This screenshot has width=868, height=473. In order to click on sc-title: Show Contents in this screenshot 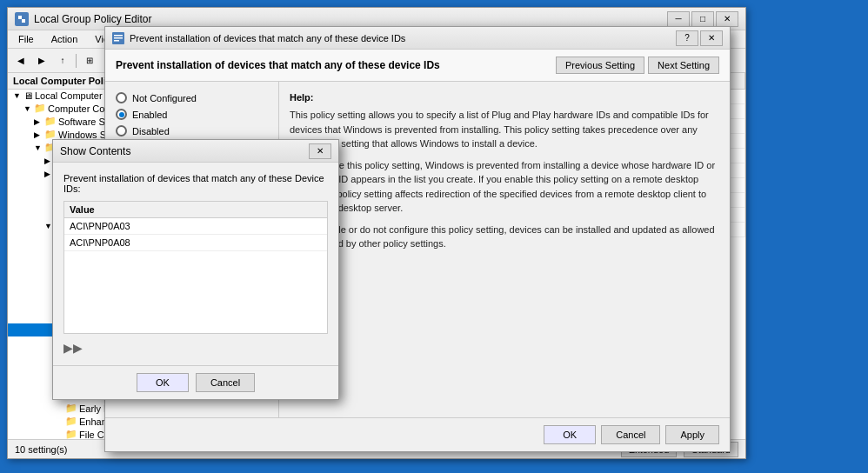, I will do `click(96, 151)`.